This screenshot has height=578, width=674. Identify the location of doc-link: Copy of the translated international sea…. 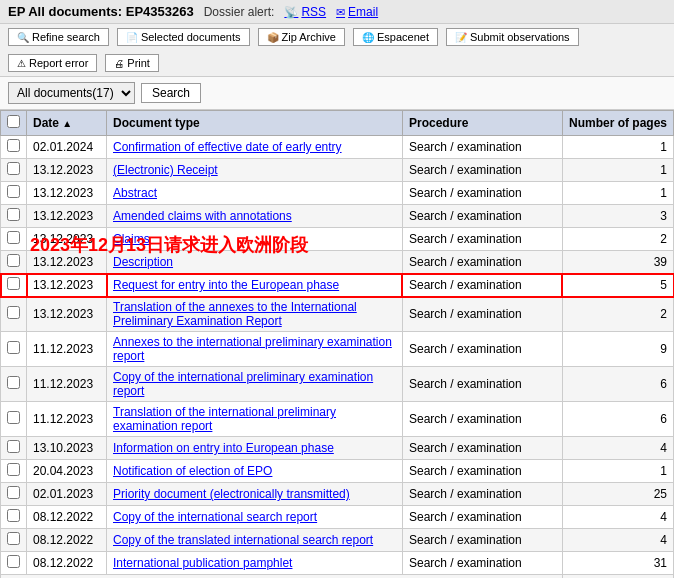
(243, 540).